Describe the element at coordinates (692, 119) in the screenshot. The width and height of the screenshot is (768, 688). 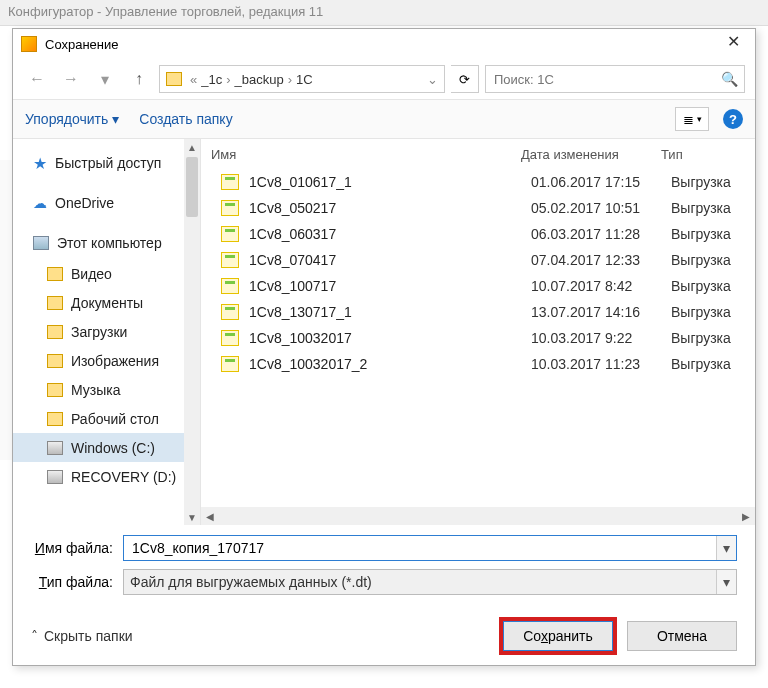
I see `view-mode-button: ≣▾` at that location.